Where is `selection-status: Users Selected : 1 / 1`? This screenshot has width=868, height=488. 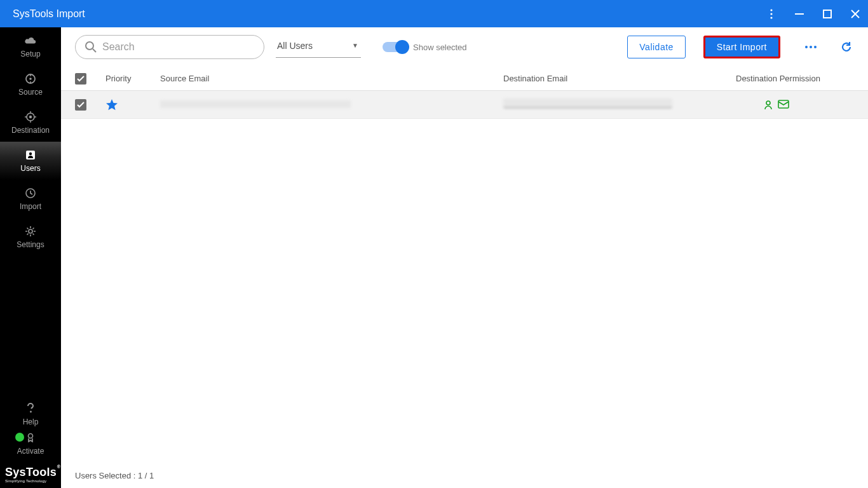
selection-status: Users Selected : 1 / 1 is located at coordinates (114, 475).